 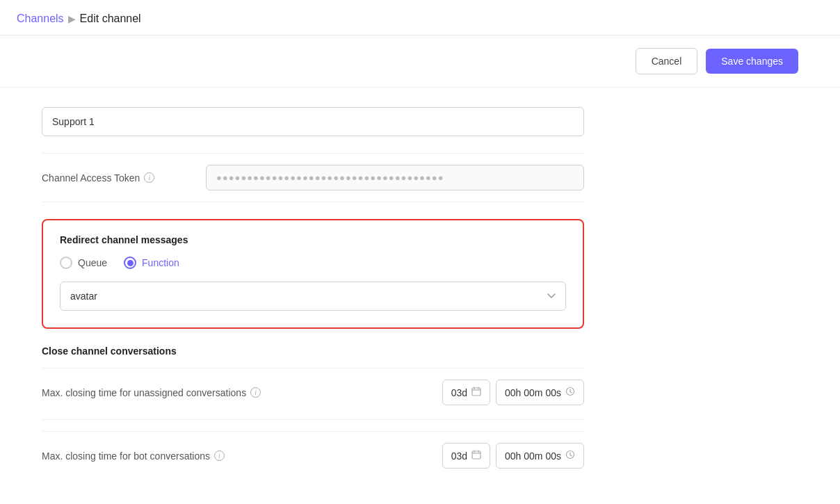 What do you see at coordinates (313, 178) in the screenshot?
I see `channel-access-token-row: Channel Access Token i ●●●●●●●●●●●●●●●●●…` at bounding box center [313, 178].